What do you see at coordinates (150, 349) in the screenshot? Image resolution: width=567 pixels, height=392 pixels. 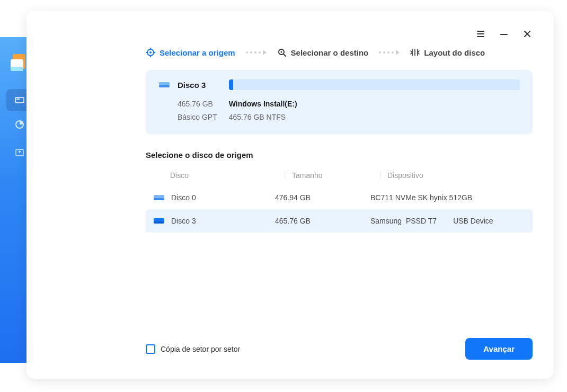 I see `checkbox-icon` at bounding box center [150, 349].